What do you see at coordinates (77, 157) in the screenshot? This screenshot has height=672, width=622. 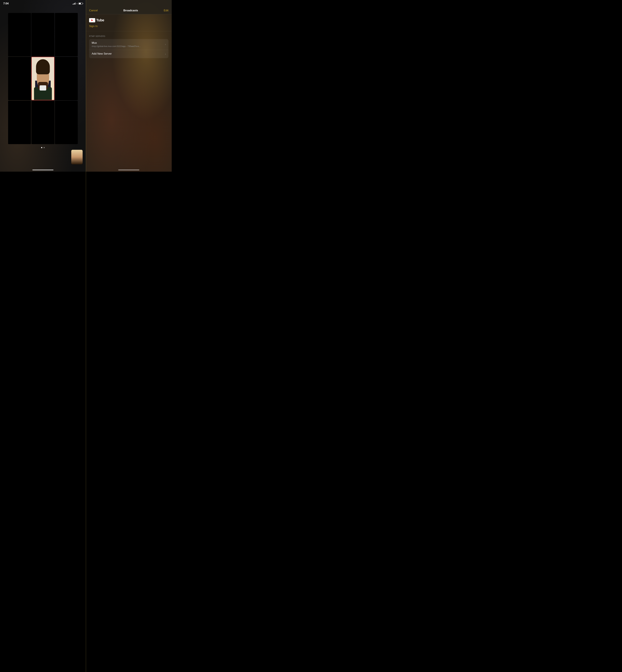 I see `self-preview-thumbnail` at bounding box center [77, 157].